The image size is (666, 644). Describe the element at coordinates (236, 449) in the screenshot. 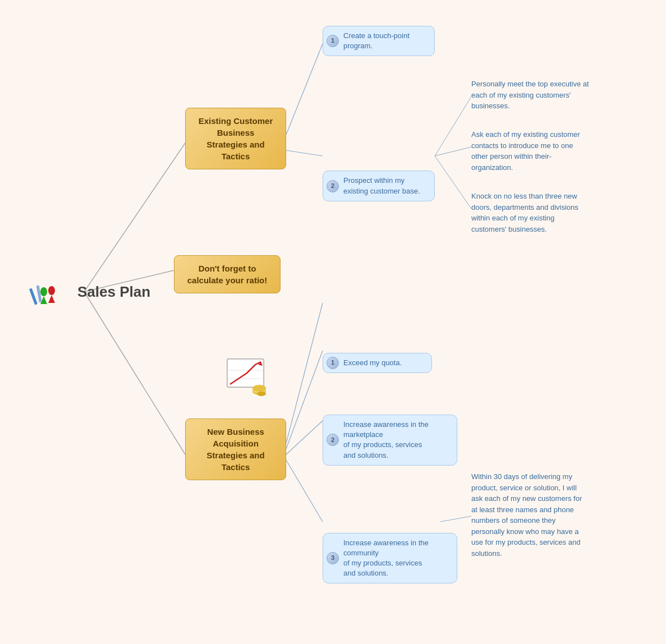

I see `new-business-label: New BusinessAcquisitionStrategies and Ta…` at that location.